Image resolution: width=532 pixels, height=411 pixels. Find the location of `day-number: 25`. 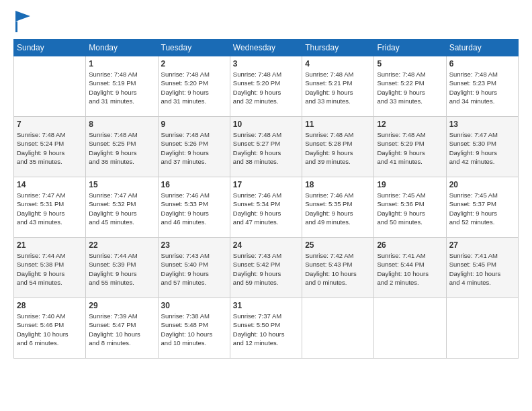

day-number: 25 is located at coordinates (338, 245).